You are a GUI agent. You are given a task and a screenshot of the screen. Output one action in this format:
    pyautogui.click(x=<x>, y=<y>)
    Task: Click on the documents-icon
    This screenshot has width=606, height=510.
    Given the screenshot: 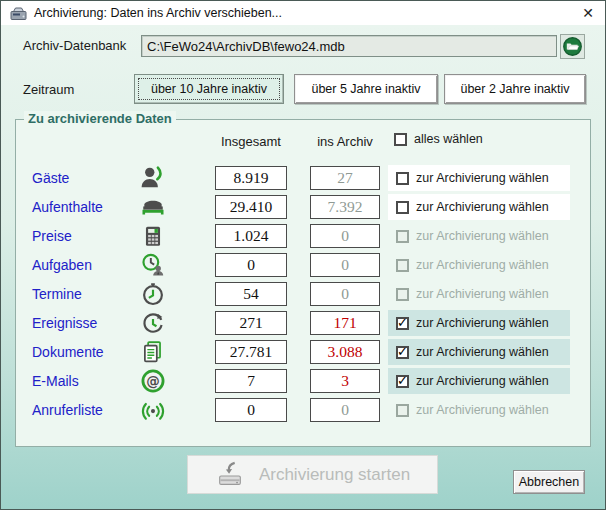 What is the action you would take?
    pyautogui.click(x=153, y=352)
    